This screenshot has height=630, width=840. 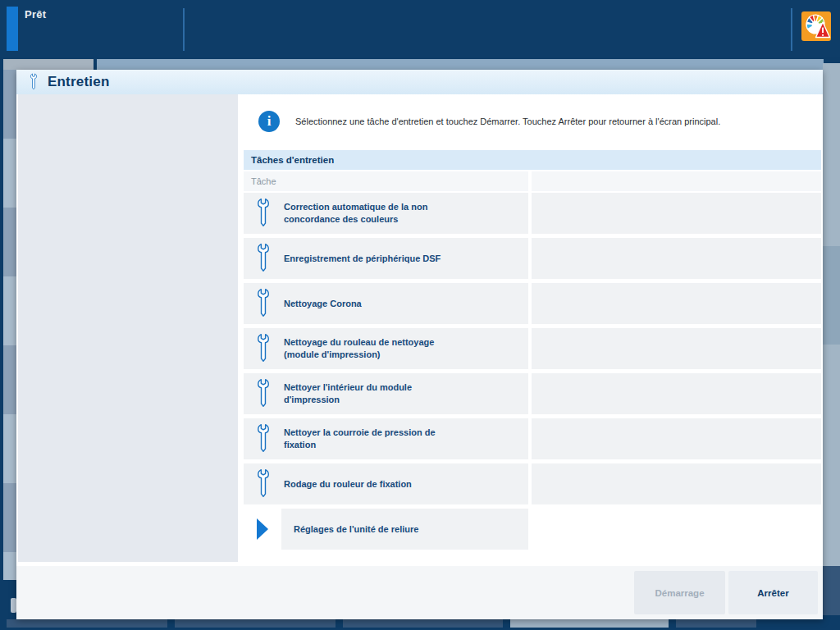 What do you see at coordinates (386, 181) in the screenshot?
I see `column-header-task: Tâche` at bounding box center [386, 181].